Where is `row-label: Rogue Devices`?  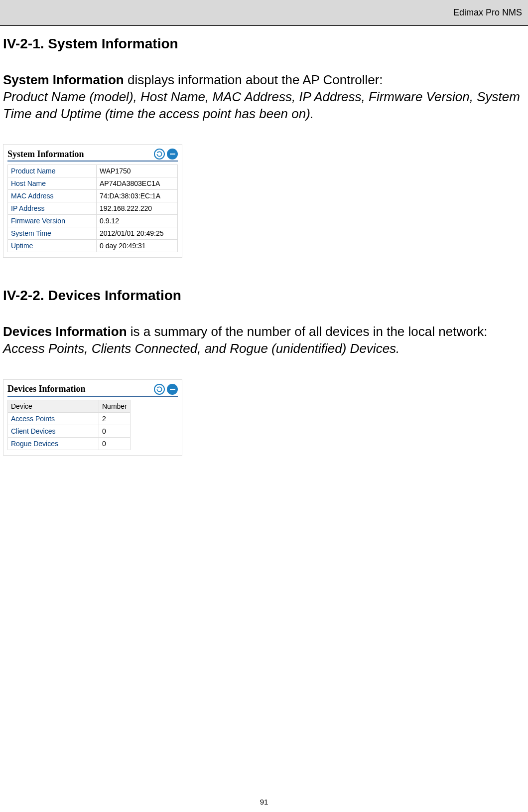
row-label: Rogue Devices is located at coordinates (54, 444).